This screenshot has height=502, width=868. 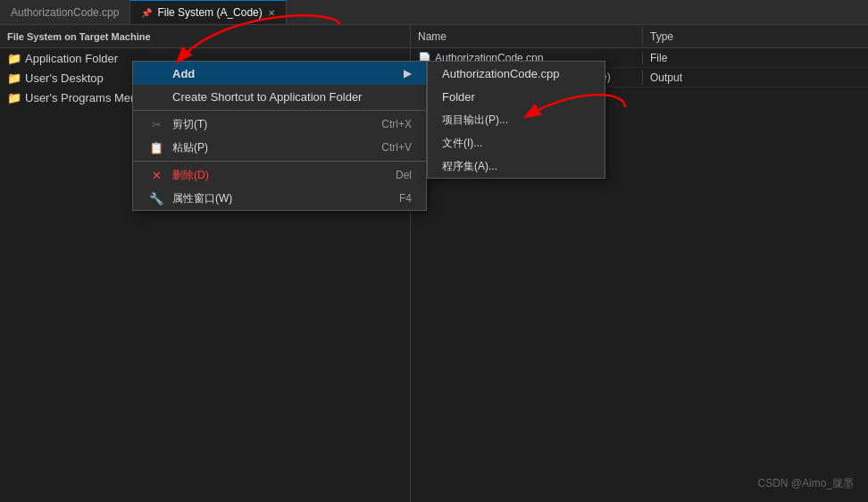 What do you see at coordinates (516, 73) in the screenshot?
I see `ctx-sub-item-authcode: AuthorizationCode.cpp` at bounding box center [516, 73].